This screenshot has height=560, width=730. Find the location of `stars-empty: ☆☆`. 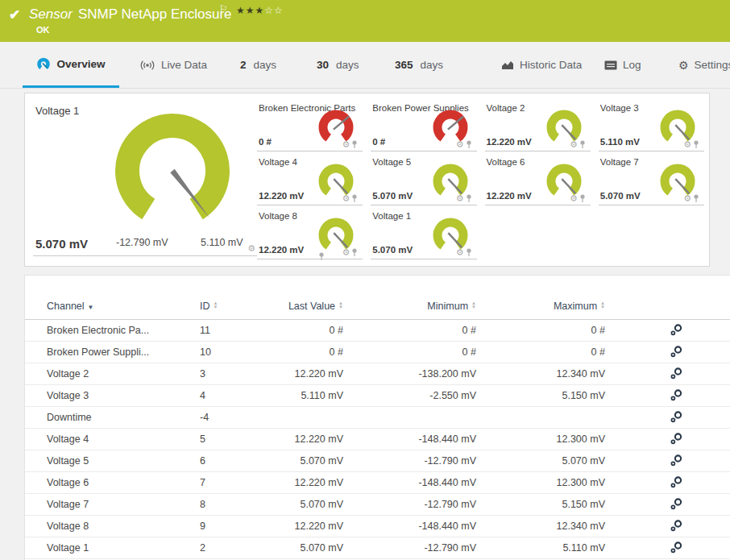

stars-empty: ☆☆ is located at coordinates (274, 10).